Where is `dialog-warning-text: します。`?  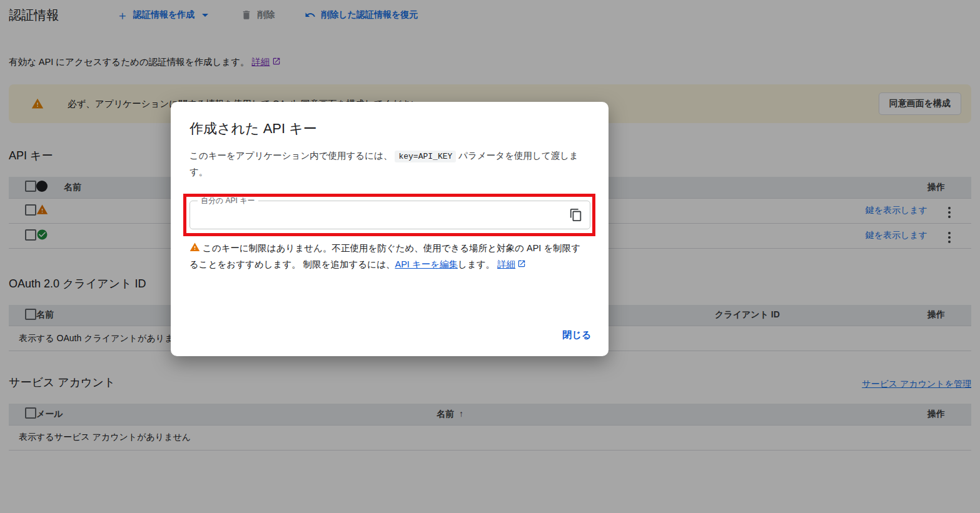
dialog-warning-text: します。 is located at coordinates (478, 264).